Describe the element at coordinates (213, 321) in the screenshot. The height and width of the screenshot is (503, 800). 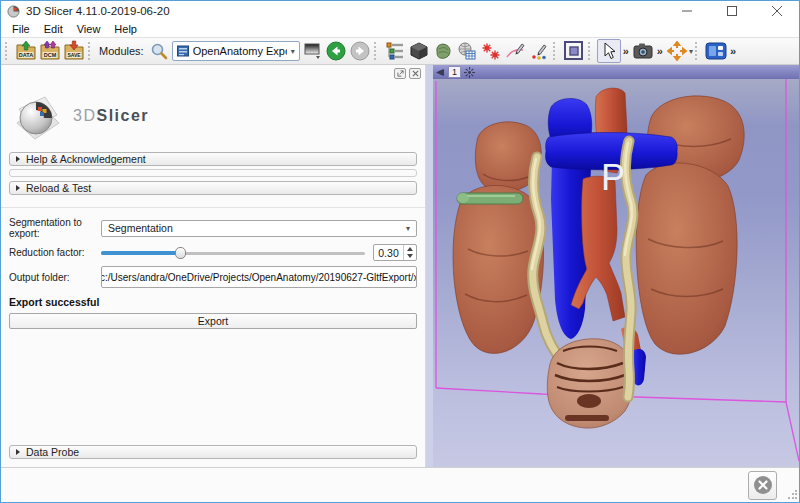
I see `export-button: Export` at that location.